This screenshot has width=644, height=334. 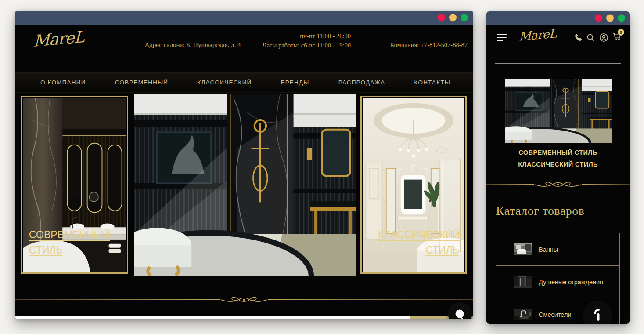 What do you see at coordinates (297, 36) in the screenshot?
I see `work-hours-line1: пн-пт 11:00 - 20:00` at bounding box center [297, 36].